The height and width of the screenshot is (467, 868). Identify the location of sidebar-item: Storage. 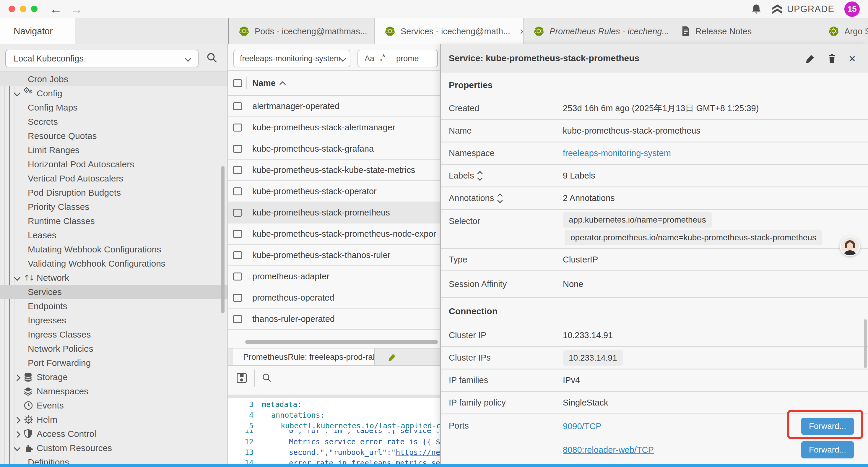
(114, 377).